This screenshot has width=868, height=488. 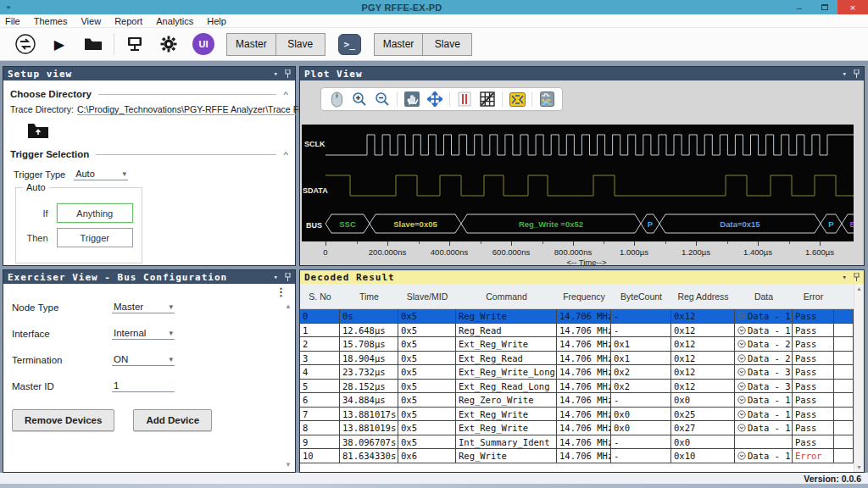 What do you see at coordinates (95, 214) in the screenshot?
I see `if-condition-button: Anything` at bounding box center [95, 214].